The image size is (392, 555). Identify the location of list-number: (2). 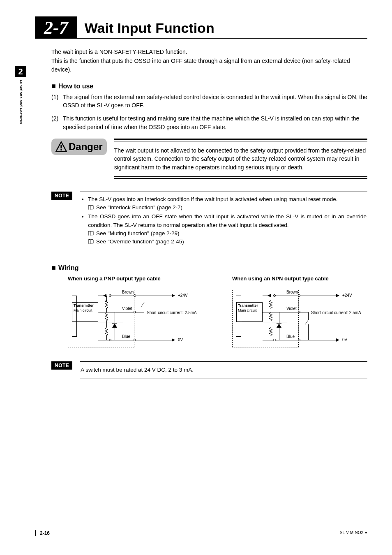
(57, 123).